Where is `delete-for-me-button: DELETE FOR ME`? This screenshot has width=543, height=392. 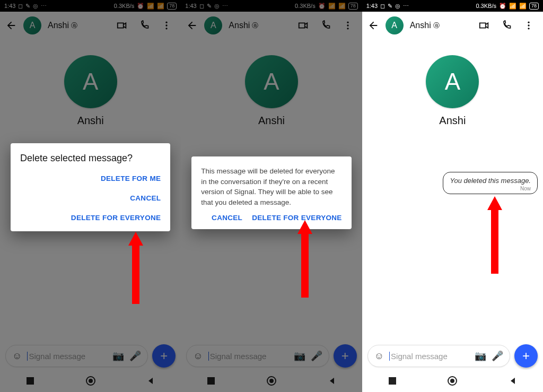 delete-for-me-button: DELETE FOR ME is located at coordinates (130, 178).